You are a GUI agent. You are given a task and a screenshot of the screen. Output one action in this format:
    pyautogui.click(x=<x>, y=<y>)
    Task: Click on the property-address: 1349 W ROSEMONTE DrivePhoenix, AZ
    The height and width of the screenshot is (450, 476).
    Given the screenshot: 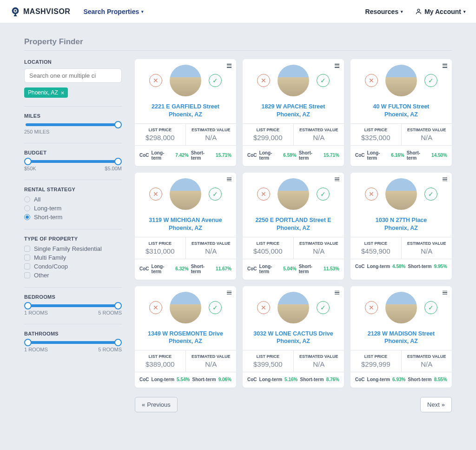 What is the action you would take?
    pyautogui.click(x=185, y=338)
    